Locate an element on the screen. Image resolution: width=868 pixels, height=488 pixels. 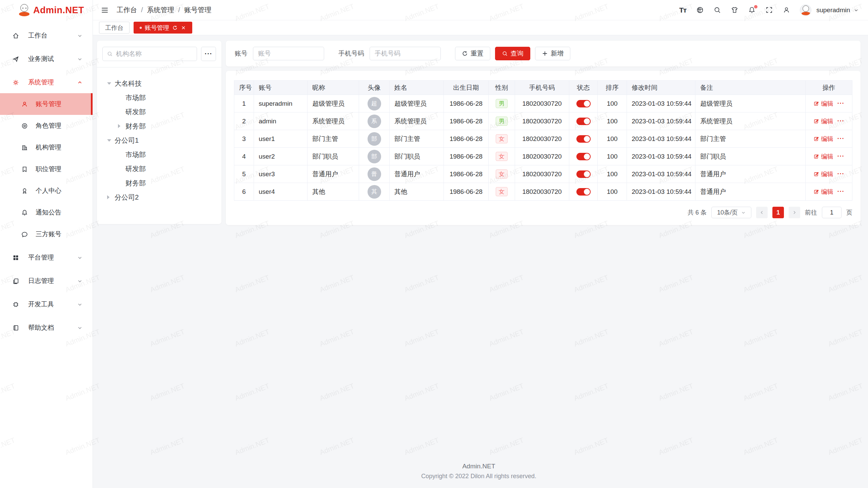
cell-name: 普通用户 is located at coordinates (417, 174).